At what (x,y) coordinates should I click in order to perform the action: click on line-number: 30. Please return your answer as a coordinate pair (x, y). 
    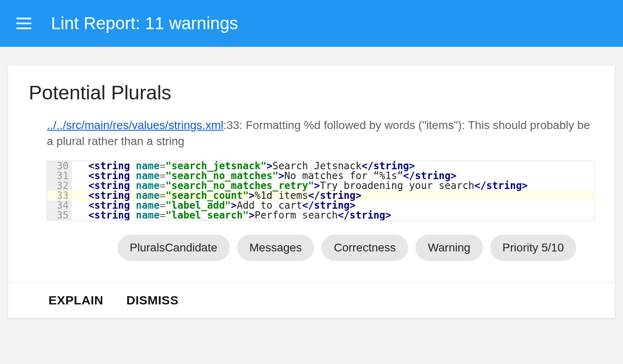
    Looking at the image, I should click on (60, 166).